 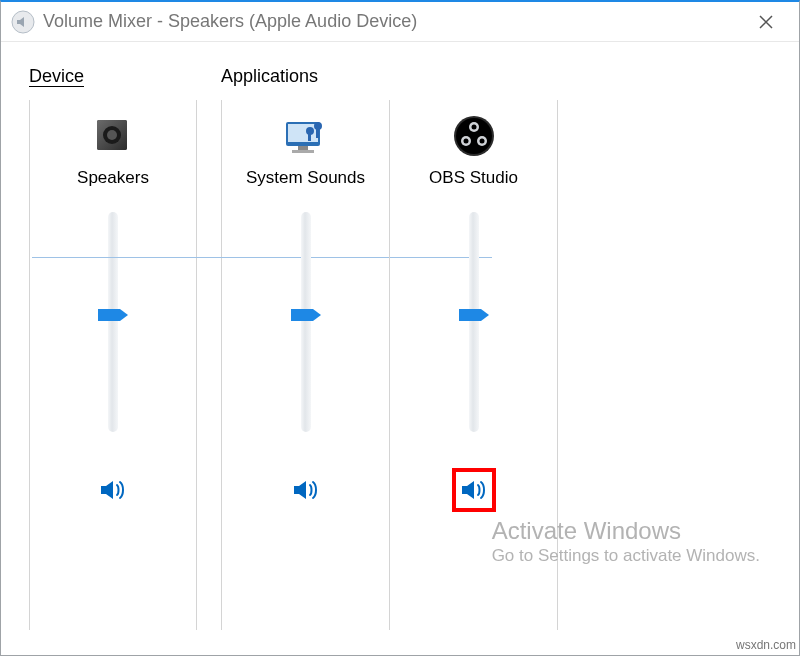 I want to click on titlebar: Volume Mixer - Speakers (Apple Audio Dev…, so click(x=400, y=22).